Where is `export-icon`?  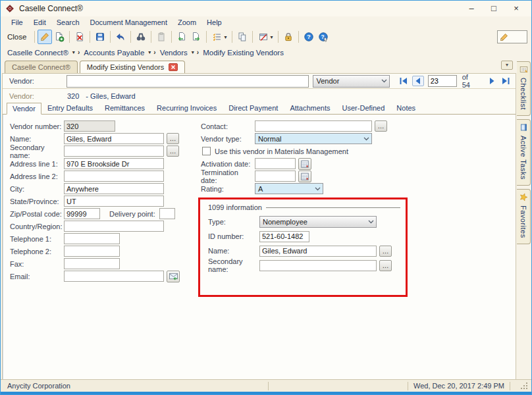 export-icon is located at coordinates (196, 37).